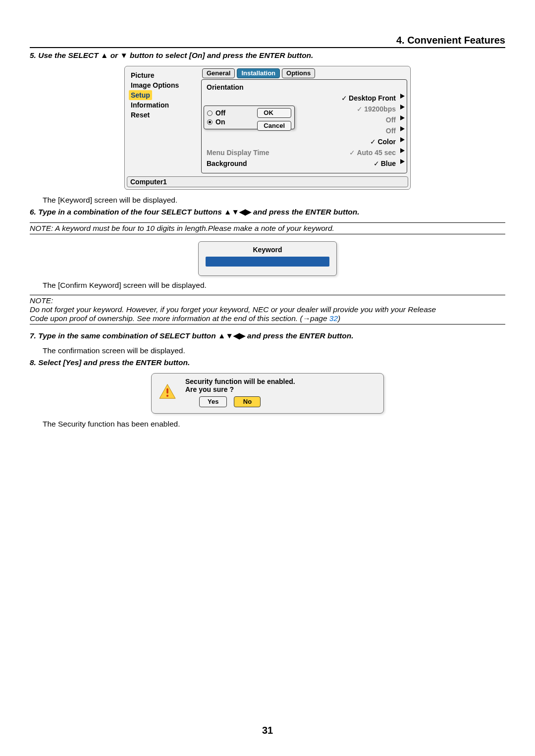  What do you see at coordinates (299, 336) in the screenshot?
I see `step7-suffix: and press the ENTER button.` at bounding box center [299, 336].